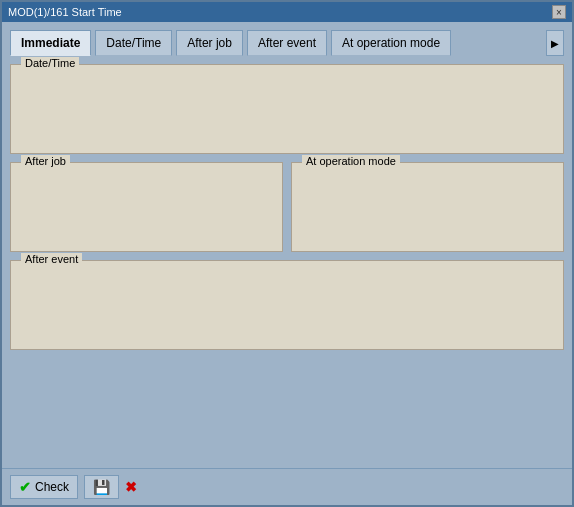  What do you see at coordinates (102, 487) in the screenshot?
I see `save-button: 💾` at bounding box center [102, 487].